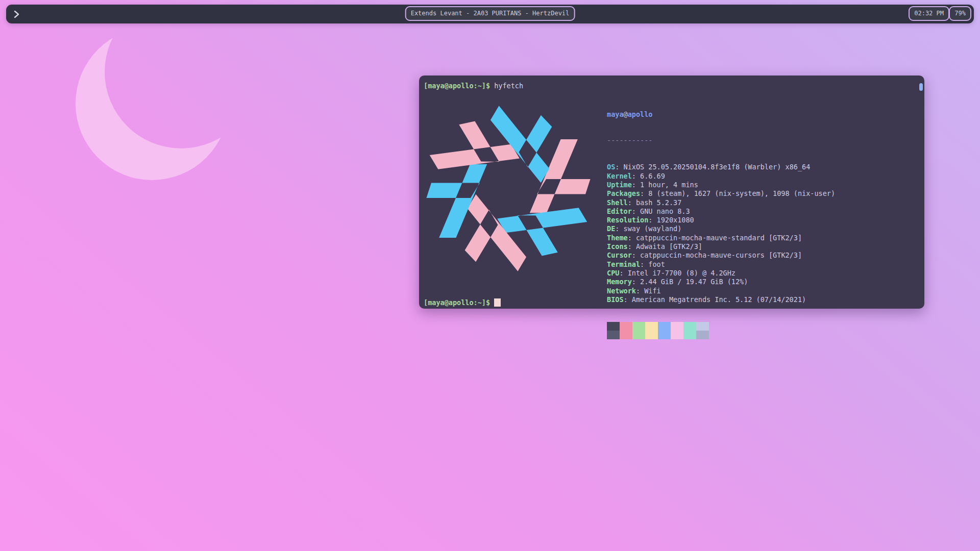  What do you see at coordinates (620, 255) in the screenshot?
I see `fetch-info-label: Cursor` at bounding box center [620, 255].